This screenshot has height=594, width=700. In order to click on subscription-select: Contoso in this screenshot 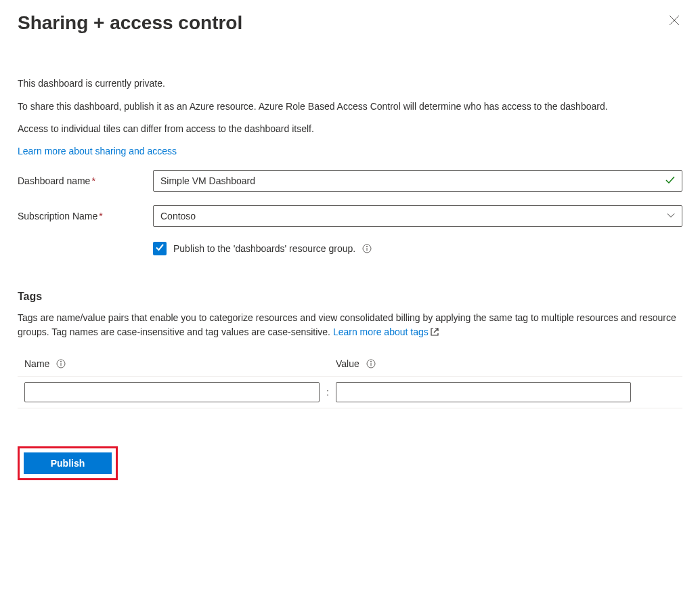, I will do `click(418, 216)`.